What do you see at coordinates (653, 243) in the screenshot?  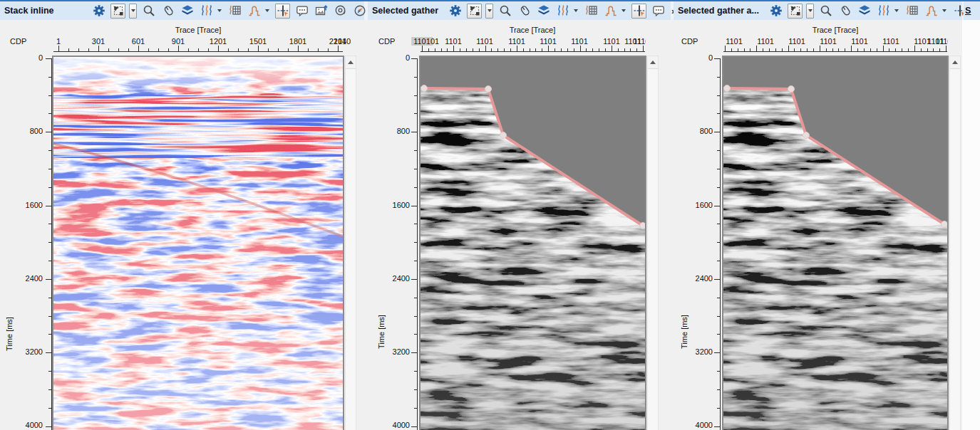 I see `gather-vertical-scrollbar` at bounding box center [653, 243].